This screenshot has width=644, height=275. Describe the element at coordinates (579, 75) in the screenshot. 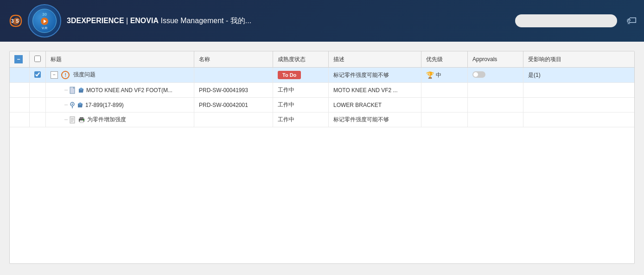

I see `main-row-affected-cell: 是(1)` at that location.